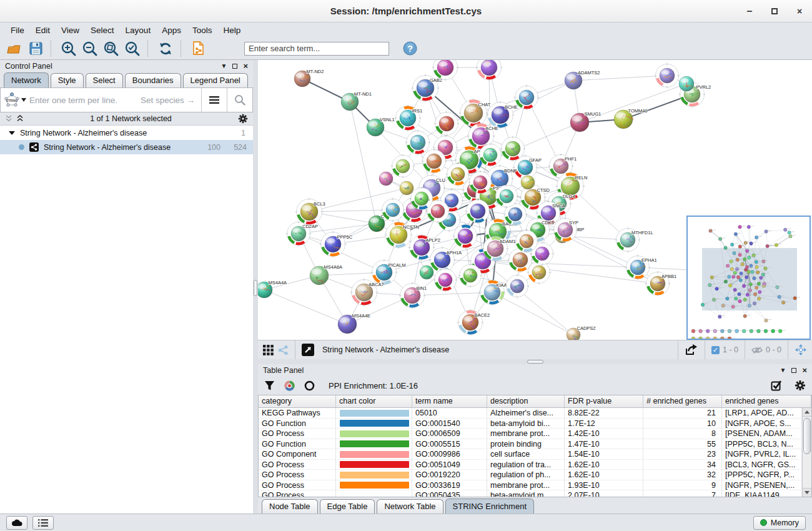 The width and height of the screenshot is (812, 531). Describe the element at coordinates (15, 100) in the screenshot. I see `string-source-selector: STRING` at that location.